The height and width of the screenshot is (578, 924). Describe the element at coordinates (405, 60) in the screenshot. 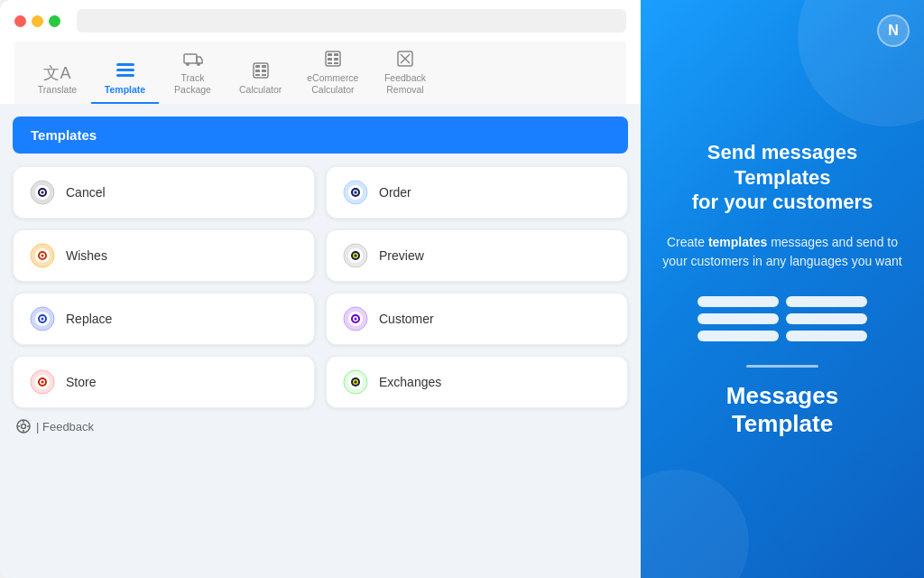

I see `feedback-removal-icon` at that location.